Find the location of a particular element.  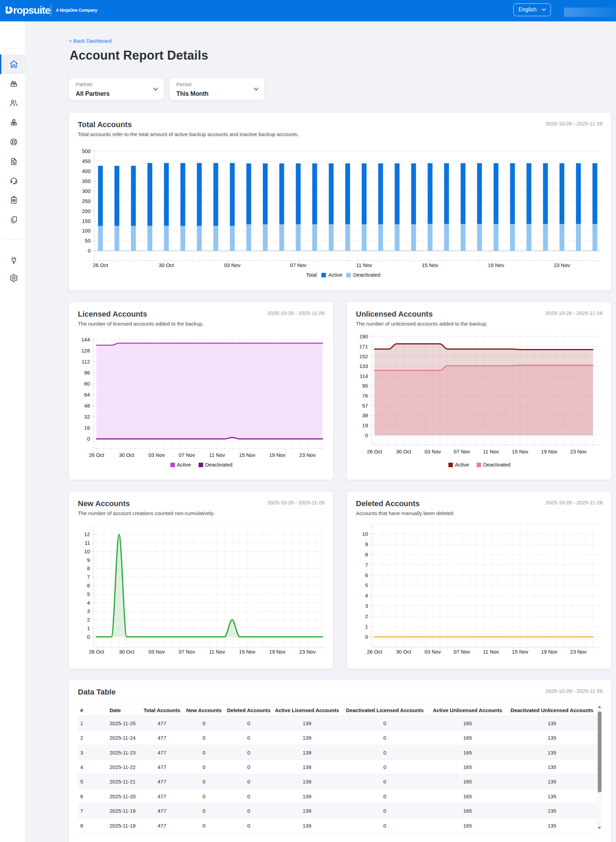

svg-text: 350 is located at coordinates (87, 181).